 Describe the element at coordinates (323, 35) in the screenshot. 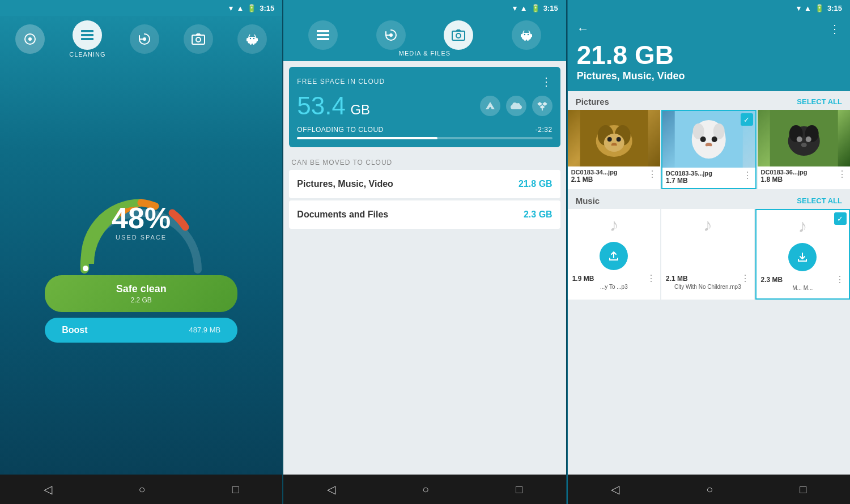

I see `p2-tab-clean` at that location.